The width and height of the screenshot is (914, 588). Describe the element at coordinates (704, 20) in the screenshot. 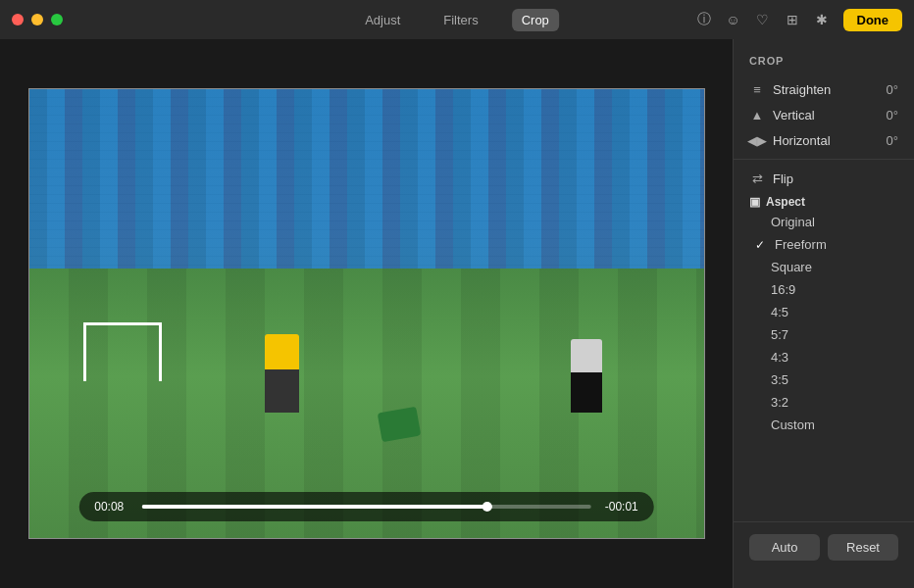

I see `info-icon: ⓘ` at that location.